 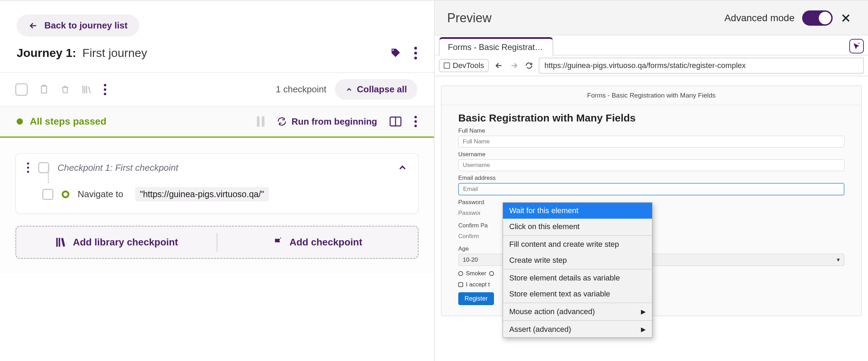 What do you see at coordinates (499, 66) in the screenshot?
I see `browser-back-button` at bounding box center [499, 66].